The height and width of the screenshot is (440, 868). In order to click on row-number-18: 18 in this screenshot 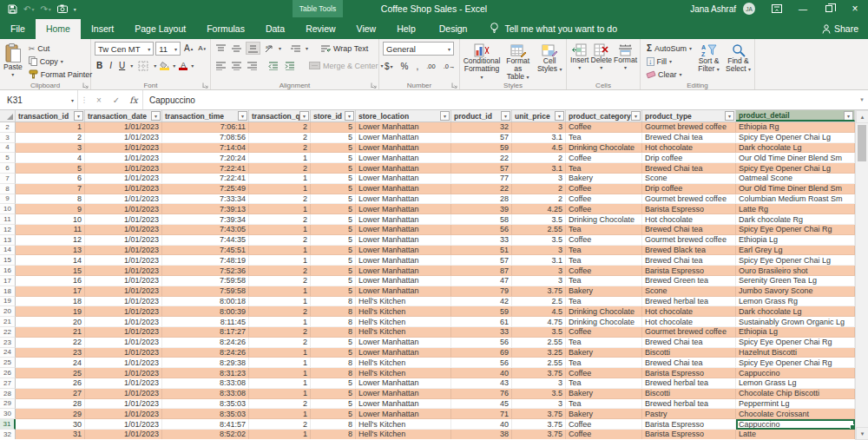, I will do `click(8, 292)`.